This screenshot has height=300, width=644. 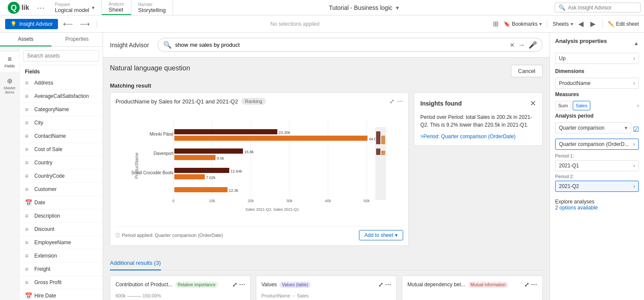 What do you see at coordinates (116, 4) in the screenshot?
I see `nav-analyze-small: Analyze` at bounding box center [116, 4].